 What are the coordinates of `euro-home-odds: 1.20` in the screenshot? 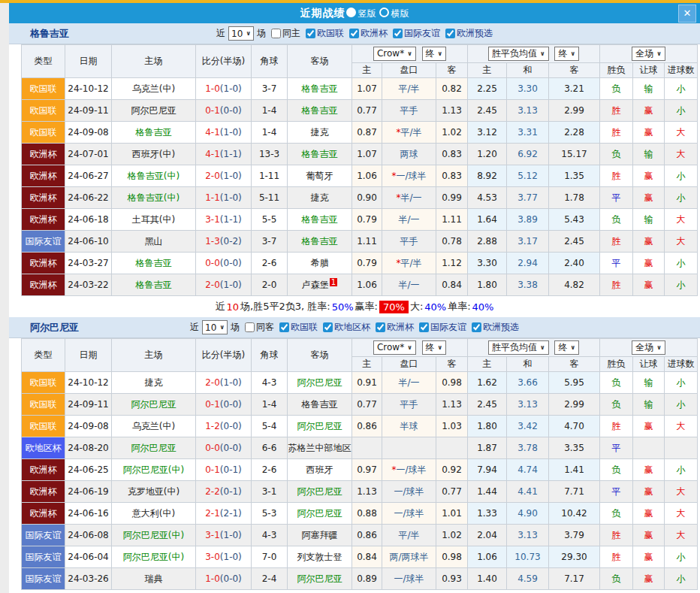 It's located at (487, 155).